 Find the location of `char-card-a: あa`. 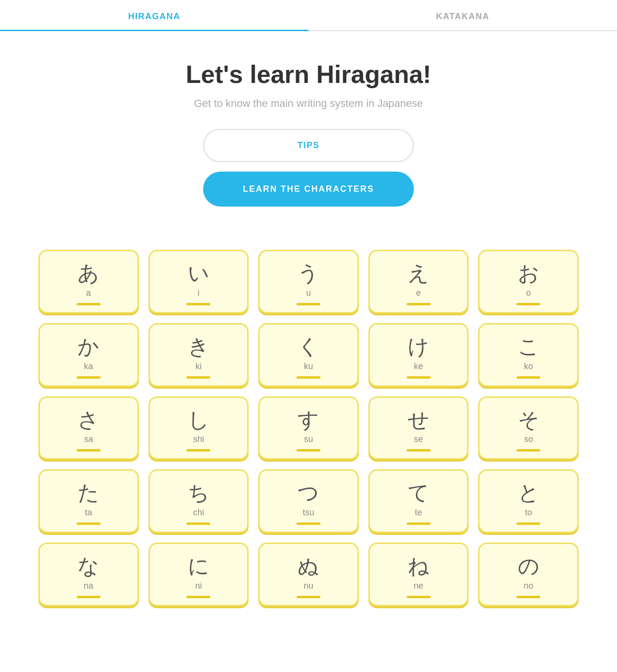

char-card-a: あa is located at coordinates (89, 282).